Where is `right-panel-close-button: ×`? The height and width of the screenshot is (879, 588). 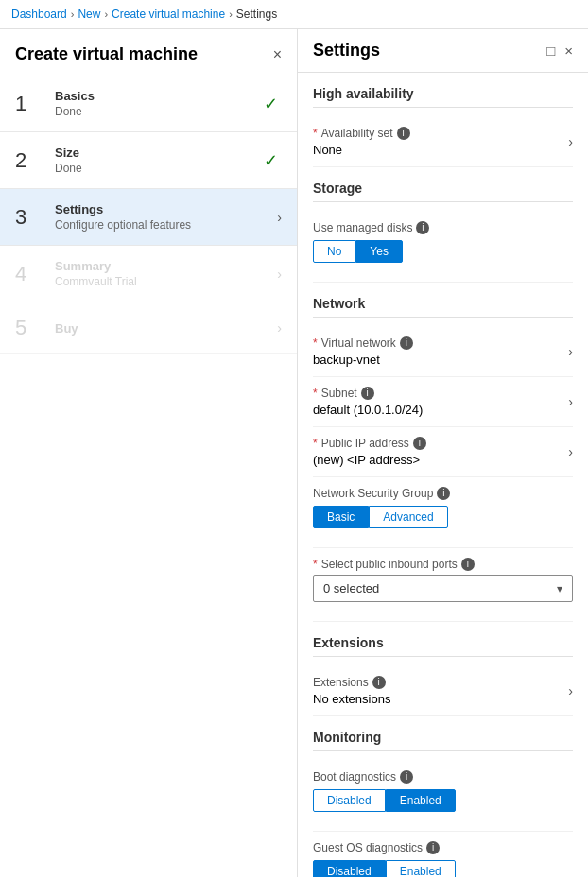
right-panel-close-button: × is located at coordinates (569, 51).